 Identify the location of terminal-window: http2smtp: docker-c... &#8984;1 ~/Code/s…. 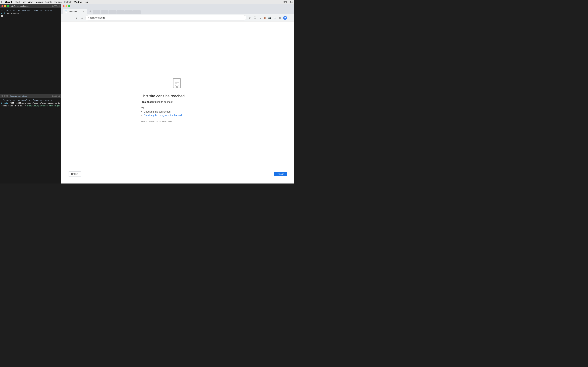
(31, 94).